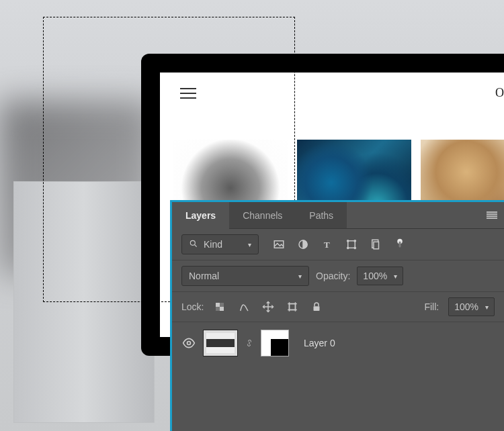 Image resolution: width=504 pixels, height=431 pixels. I want to click on image-filter-icon, so click(279, 244).